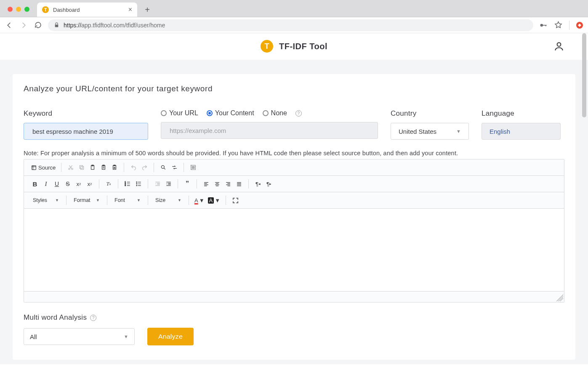 Image resolution: width=588 pixels, height=366 pixels. I want to click on multi-word-label: Multi word Analysis, so click(55, 318).